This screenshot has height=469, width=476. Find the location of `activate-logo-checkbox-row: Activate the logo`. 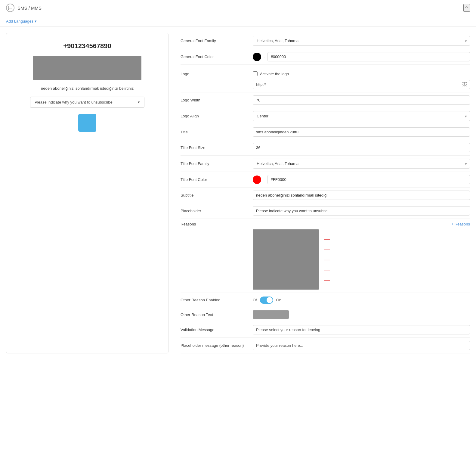

activate-logo-checkbox-row: Activate the logo is located at coordinates (271, 74).